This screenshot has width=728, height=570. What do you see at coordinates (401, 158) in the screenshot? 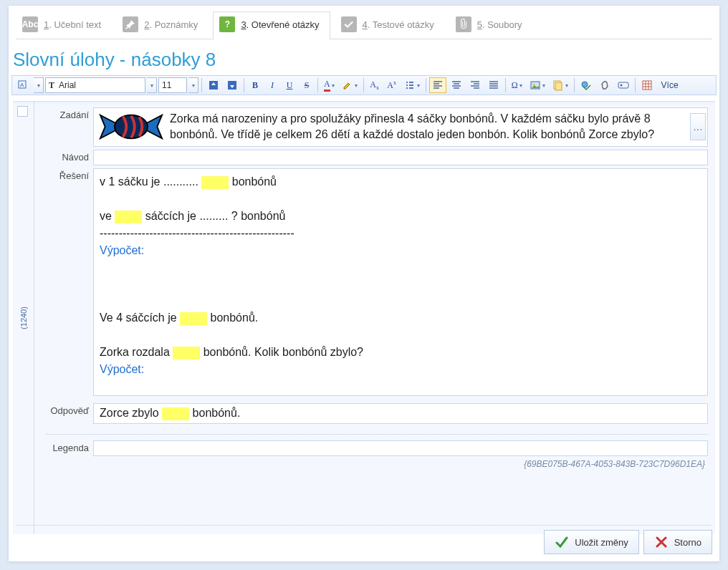
I see `field-navod` at bounding box center [401, 158].